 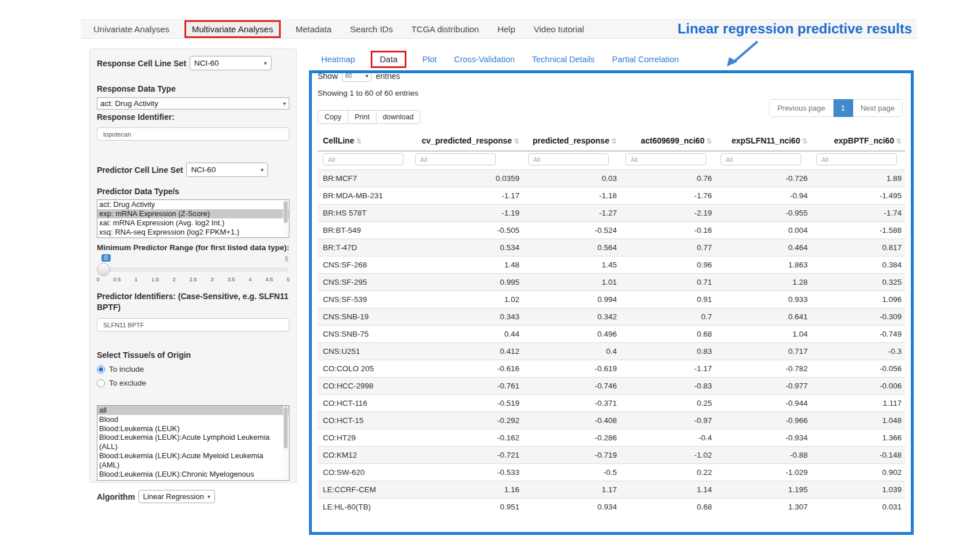 I want to click on tissue-option-blood-leukemia-leuk: Blood:Leukemia (LEUK), so click(x=193, y=429).